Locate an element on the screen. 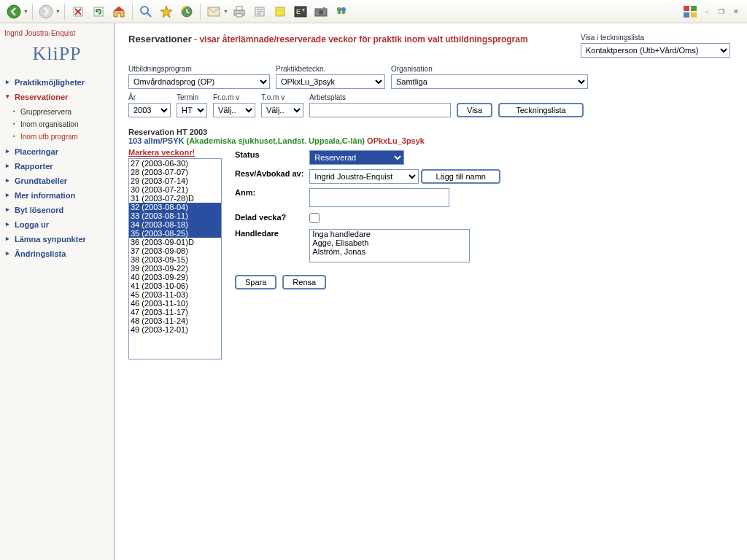 The height and width of the screenshot is (560, 747). refresh-button is located at coordinates (98, 12).